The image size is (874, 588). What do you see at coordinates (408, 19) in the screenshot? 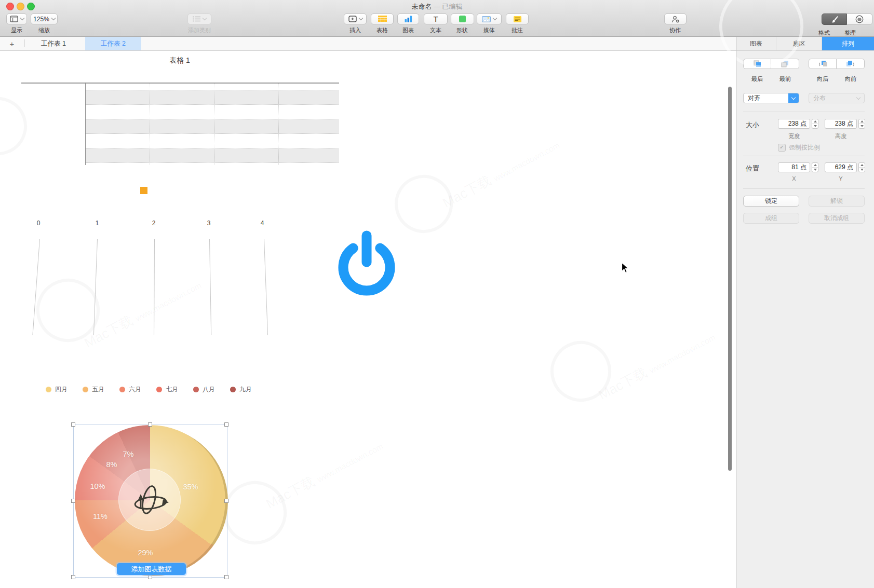
I see `bar-chart-icon` at bounding box center [408, 19].